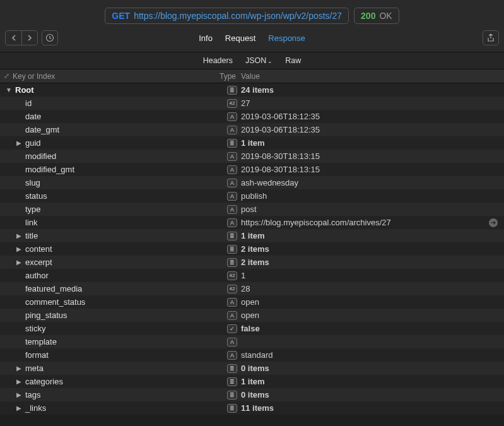 The height and width of the screenshot is (426, 504). I want to click on tree-row: formatAstandard, so click(252, 355).